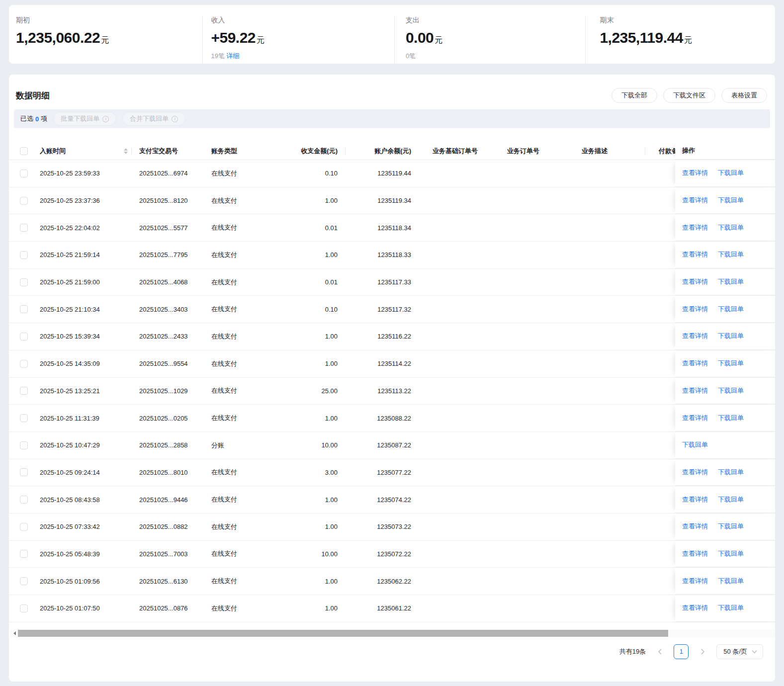 The height and width of the screenshot is (686, 784). What do you see at coordinates (168, 228) in the screenshot?
I see `cell-txn: 20251025...5577` at bounding box center [168, 228].